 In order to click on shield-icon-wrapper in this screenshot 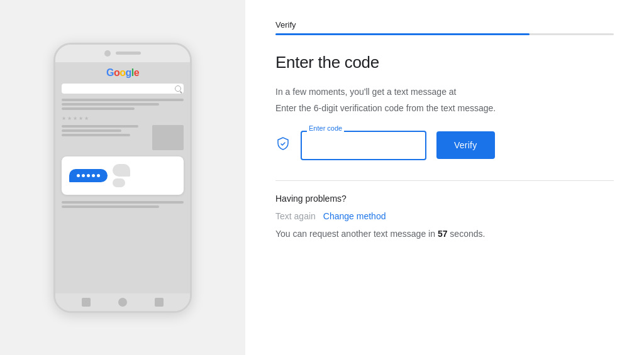, I will do `click(283, 145)`.